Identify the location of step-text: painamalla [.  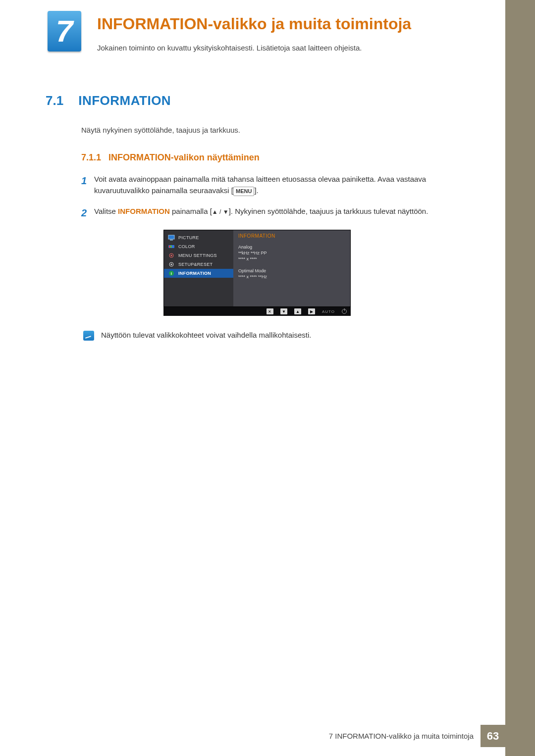
(191, 211).